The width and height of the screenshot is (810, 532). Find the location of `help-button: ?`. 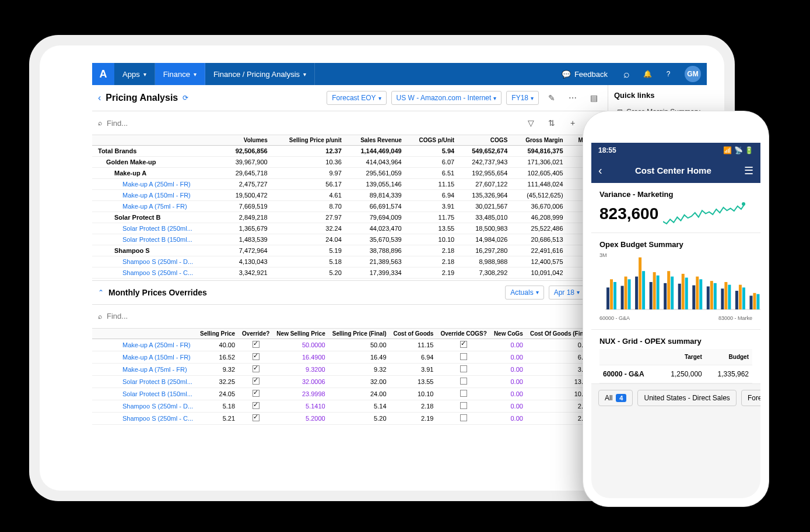

help-button: ? is located at coordinates (668, 74).